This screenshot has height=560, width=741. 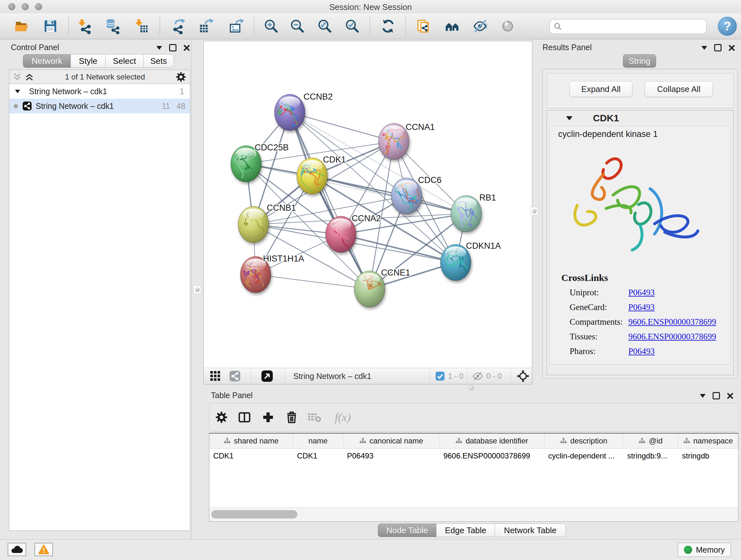 I want to click on zoom-in-button, so click(x=271, y=26).